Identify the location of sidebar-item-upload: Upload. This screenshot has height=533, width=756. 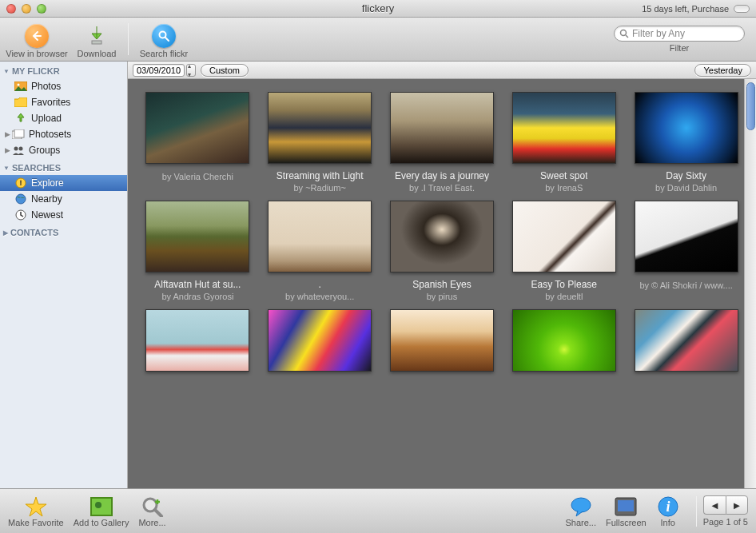
(64, 118).